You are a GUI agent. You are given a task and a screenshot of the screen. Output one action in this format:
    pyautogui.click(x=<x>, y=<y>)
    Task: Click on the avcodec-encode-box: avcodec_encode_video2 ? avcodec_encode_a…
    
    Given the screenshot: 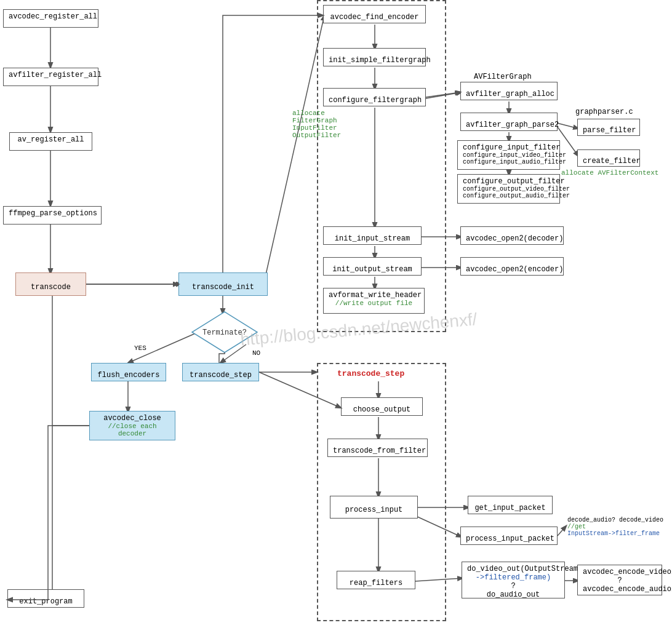 What is the action you would take?
    pyautogui.click(x=620, y=580)
    